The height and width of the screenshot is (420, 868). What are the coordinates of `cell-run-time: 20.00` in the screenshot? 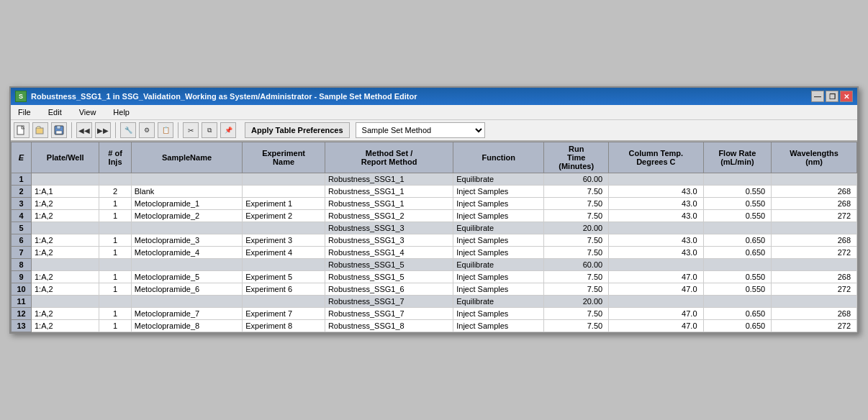 It's located at (577, 229).